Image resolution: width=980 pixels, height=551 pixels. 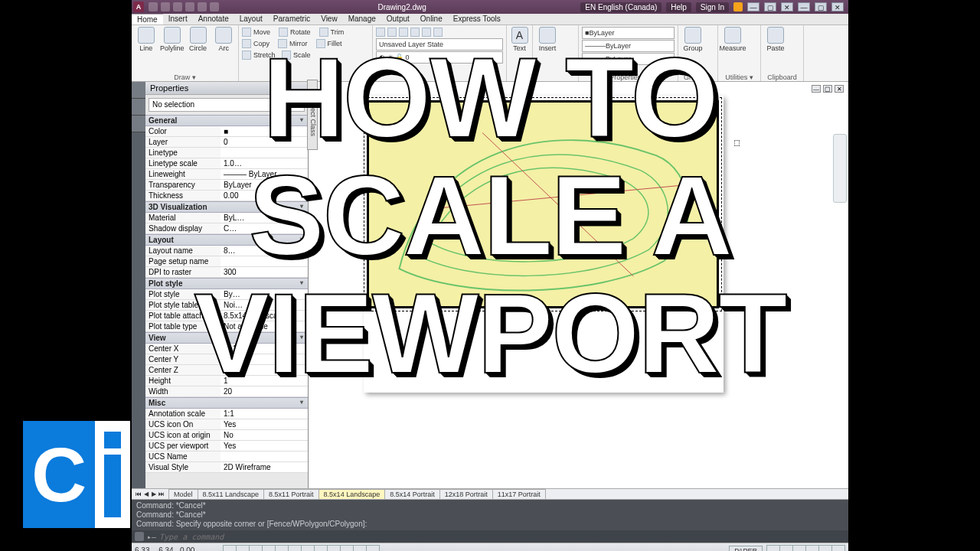 I want to click on tab-parametric: Parametric, so click(x=292, y=19).